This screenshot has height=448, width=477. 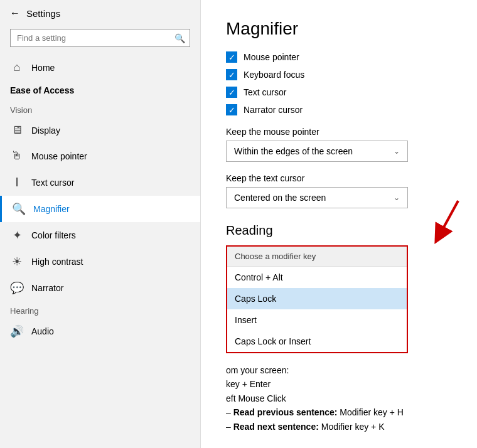 What do you see at coordinates (339, 384) in the screenshot?
I see `reading-line-extra-2: key + Enter` at bounding box center [339, 384].